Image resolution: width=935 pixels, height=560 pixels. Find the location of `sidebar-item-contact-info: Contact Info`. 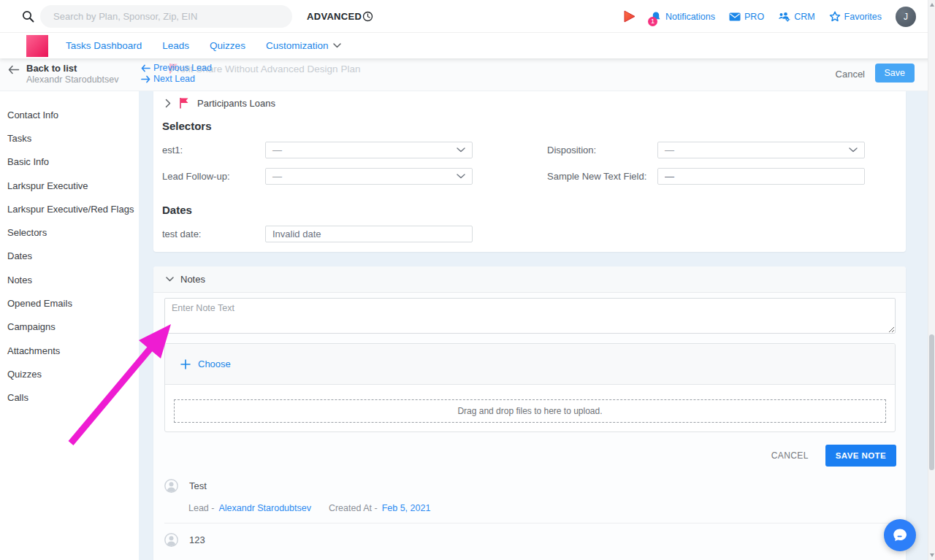

sidebar-item-contact-info: Contact Info is located at coordinates (69, 115).